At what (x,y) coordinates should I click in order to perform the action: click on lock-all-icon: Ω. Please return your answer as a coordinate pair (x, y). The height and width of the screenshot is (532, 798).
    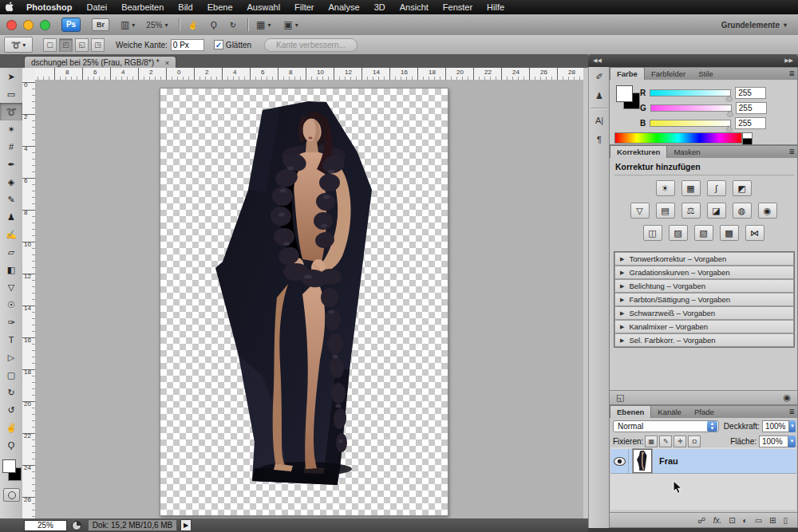
    Looking at the image, I should click on (694, 442).